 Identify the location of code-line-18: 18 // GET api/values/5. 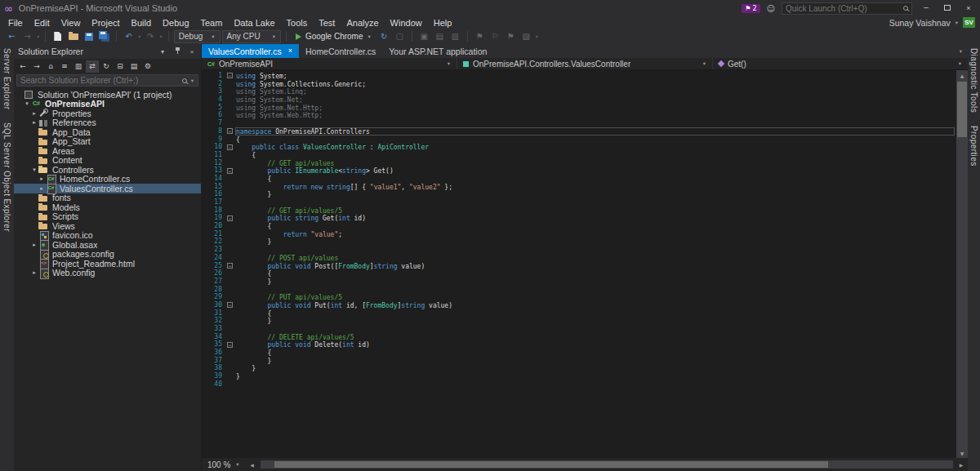
(579, 211).